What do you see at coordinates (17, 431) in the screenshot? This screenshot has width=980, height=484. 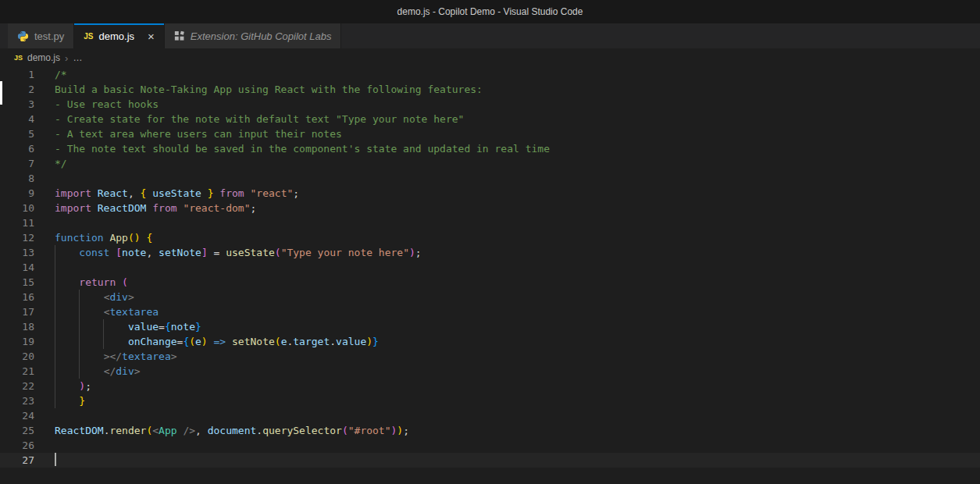 I see `line-number: 25` at bounding box center [17, 431].